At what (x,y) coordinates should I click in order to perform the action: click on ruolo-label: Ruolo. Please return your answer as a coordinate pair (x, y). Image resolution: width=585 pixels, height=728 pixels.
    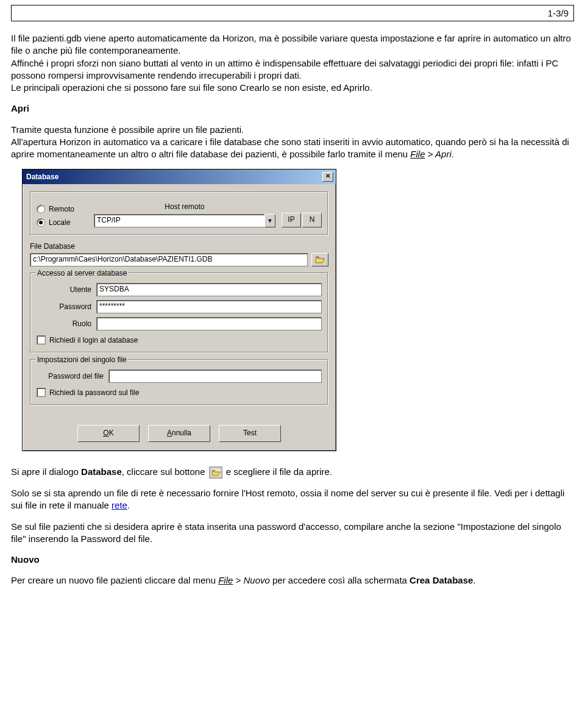
    Looking at the image, I should click on (66, 324).